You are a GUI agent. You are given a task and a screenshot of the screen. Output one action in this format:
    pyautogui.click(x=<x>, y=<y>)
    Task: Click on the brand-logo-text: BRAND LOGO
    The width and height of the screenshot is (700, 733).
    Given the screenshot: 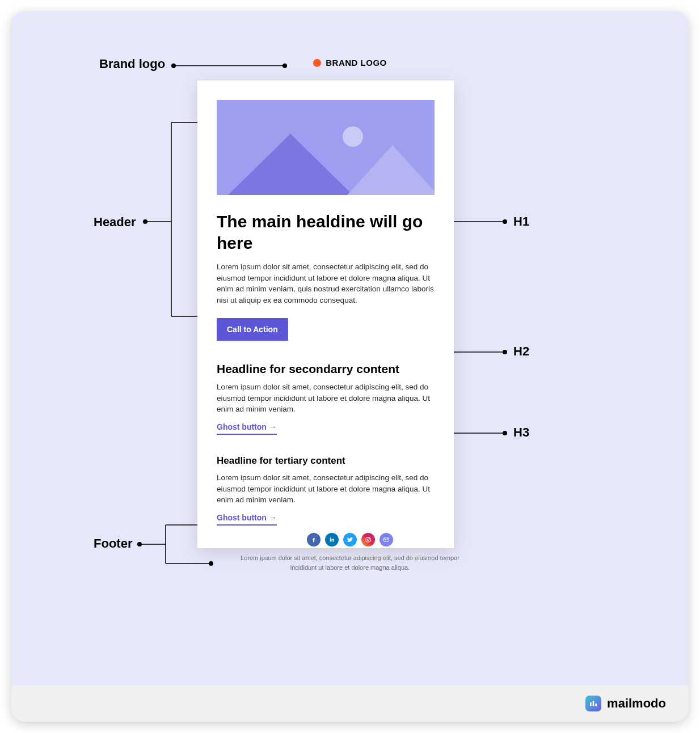 What is the action you would take?
    pyautogui.click(x=356, y=62)
    